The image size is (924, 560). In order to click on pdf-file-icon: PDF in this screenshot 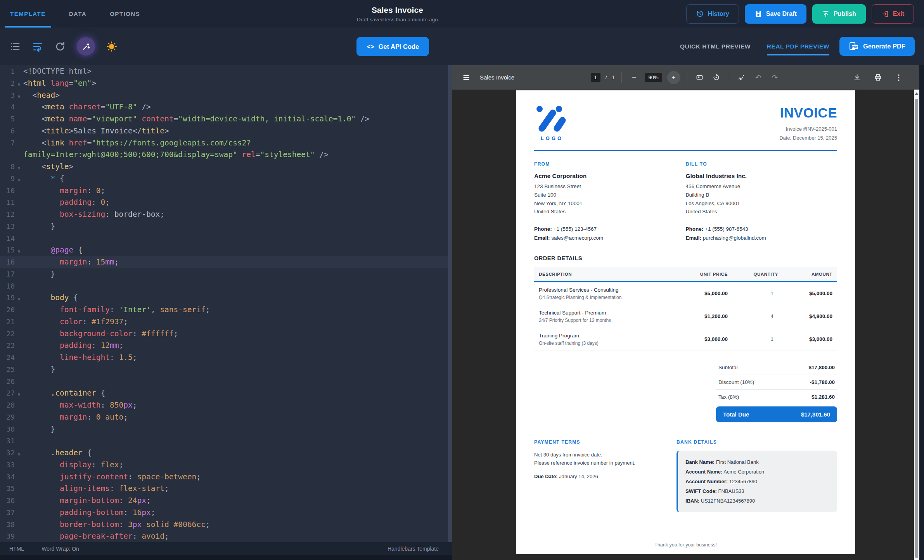, I will do `click(854, 47)`.